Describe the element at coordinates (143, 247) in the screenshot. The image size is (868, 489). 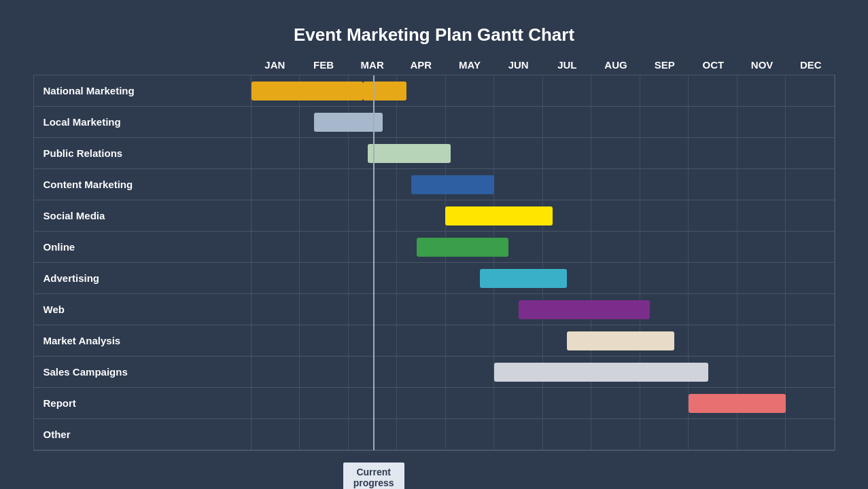
I see `row-label-online: Online` at that location.